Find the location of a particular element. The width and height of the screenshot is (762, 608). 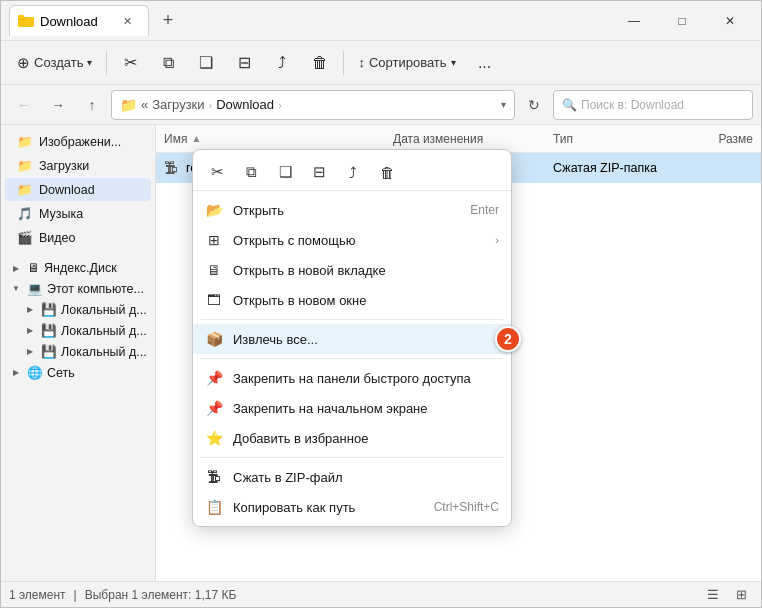

ctx-cut-button: ✂ is located at coordinates (217, 172).